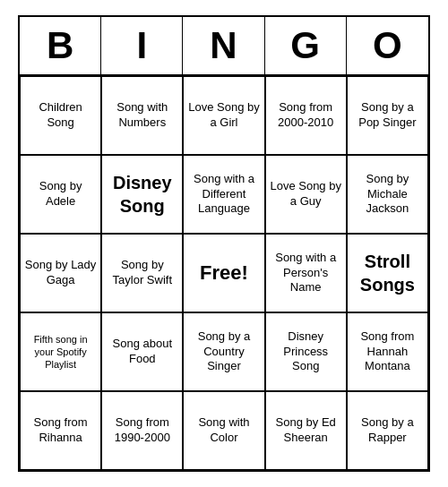 This screenshot has height=487, width=448. Describe the element at coordinates (142, 431) in the screenshot. I see `bingo-cell-21: Song from 1990-2000` at that location.